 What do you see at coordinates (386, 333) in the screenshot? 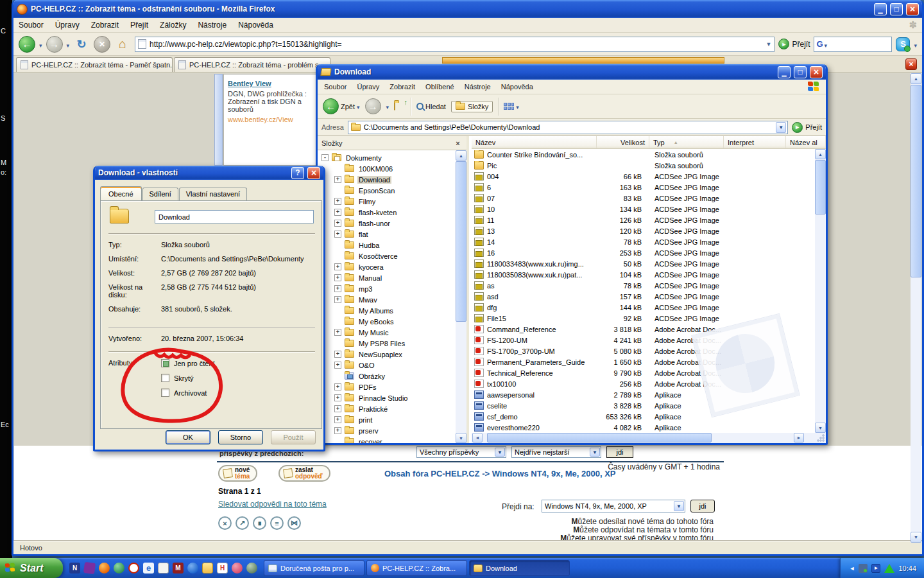
I see `tree-item: + My Music` at bounding box center [386, 333].